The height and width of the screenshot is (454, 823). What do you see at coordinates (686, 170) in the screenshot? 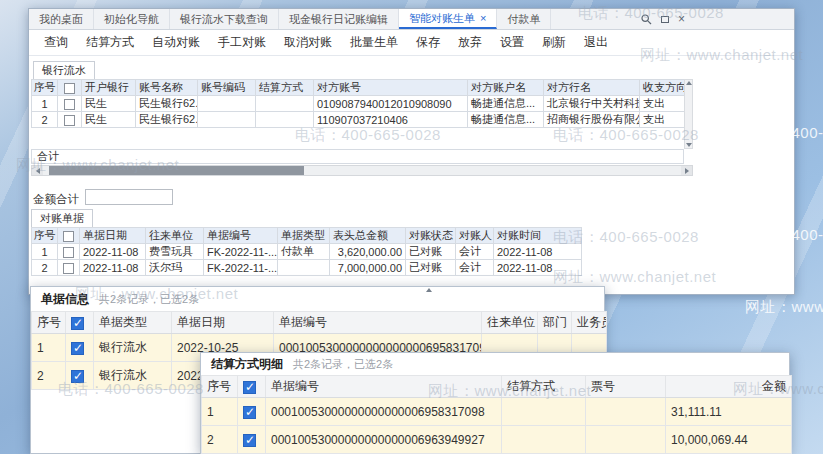
I see `scroll-right-icon` at bounding box center [686, 170].